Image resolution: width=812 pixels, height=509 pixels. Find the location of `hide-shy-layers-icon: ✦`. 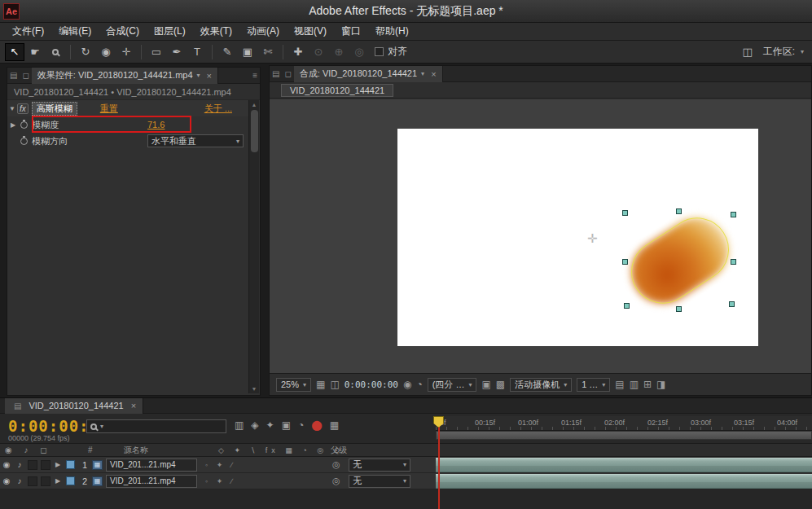

hide-shy-layers-icon: ✦ is located at coordinates (270, 425).